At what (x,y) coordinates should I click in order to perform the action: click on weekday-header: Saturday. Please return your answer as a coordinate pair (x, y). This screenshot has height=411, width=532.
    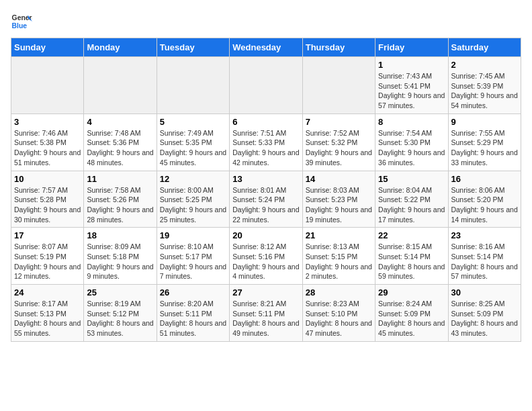
    Looking at the image, I should click on (484, 48).